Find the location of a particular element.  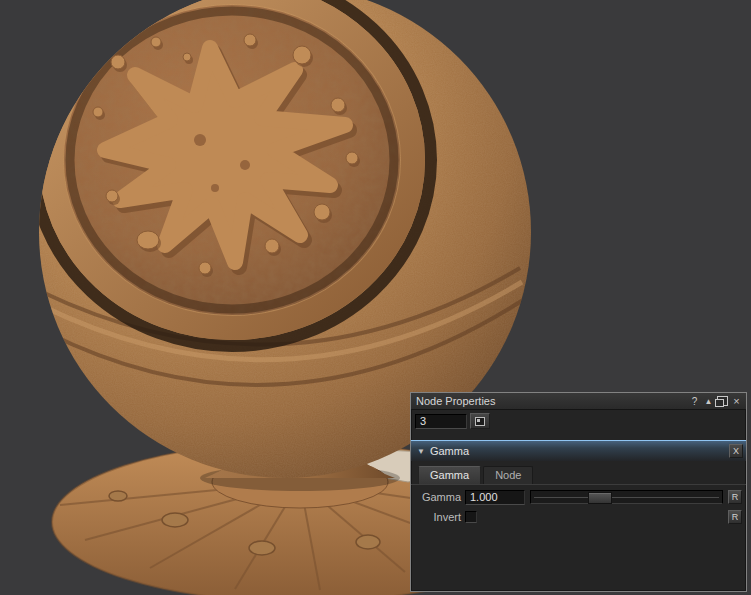

properties-tabs: Gamma Node is located at coordinates (578, 473).